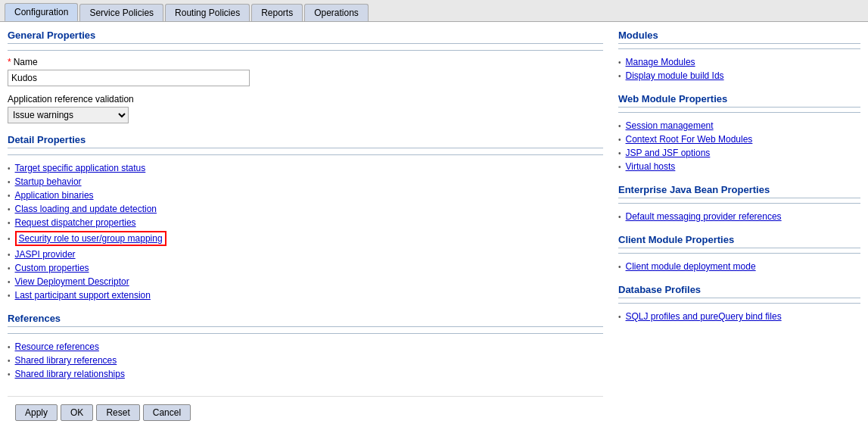 The height and width of the screenshot is (427, 868). What do you see at coordinates (45, 254) in the screenshot?
I see `detail-link-jaspi-provider: JASPI provider` at bounding box center [45, 254].